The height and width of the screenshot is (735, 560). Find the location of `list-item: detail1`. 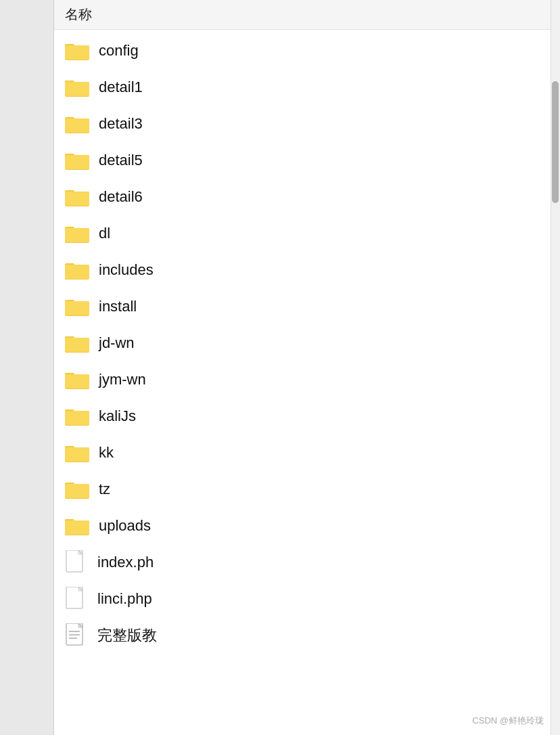

list-item: detail1 is located at coordinates (307, 87).